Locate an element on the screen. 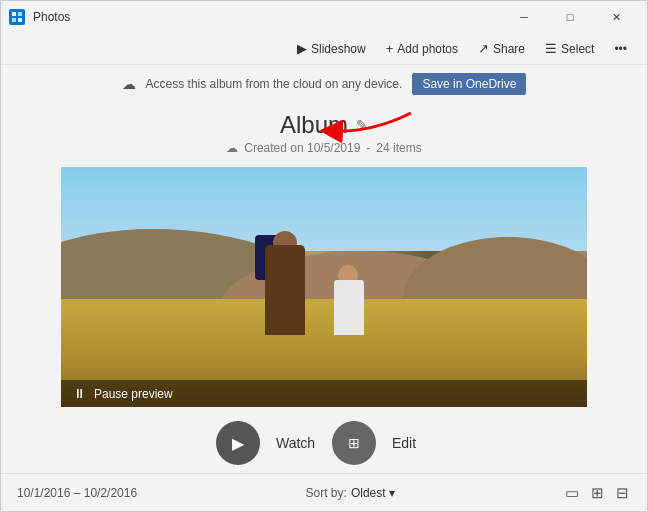 The width and height of the screenshot is (648, 512). select-button: ☰ Select is located at coordinates (570, 48).